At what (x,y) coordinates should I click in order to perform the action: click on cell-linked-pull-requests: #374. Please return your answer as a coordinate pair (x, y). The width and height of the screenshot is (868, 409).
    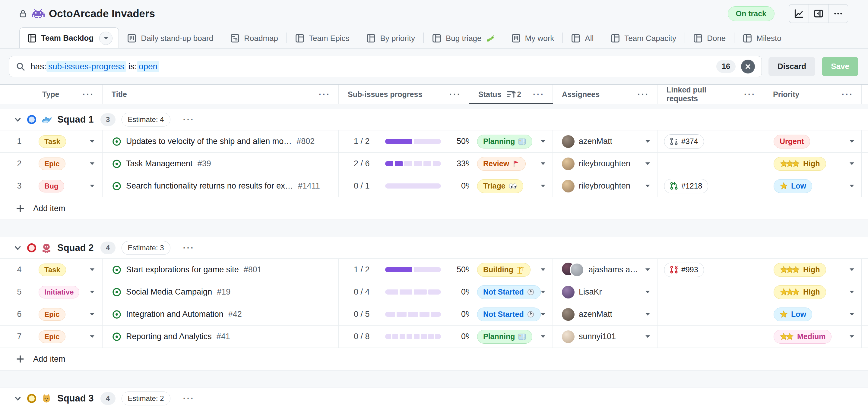
    Looking at the image, I should click on (711, 141).